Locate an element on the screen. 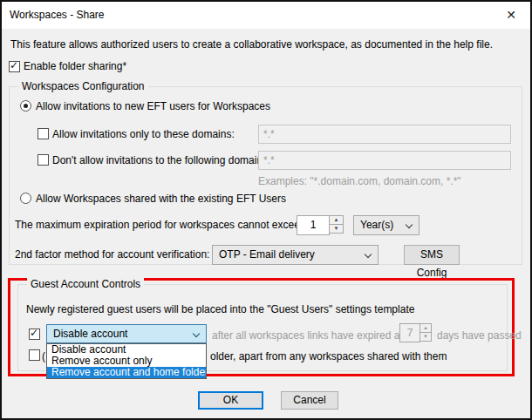 This screenshot has height=420, width=532. radio-existing-eft-users-label: Allow Workspaces shared with the existin… is located at coordinates (160, 199).